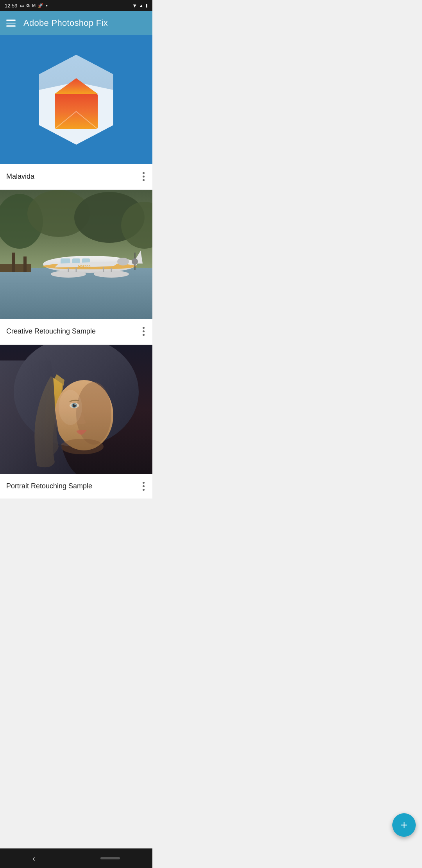 This screenshot has width=422, height=868. What do you see at coordinates (76, 177) in the screenshot?
I see `malavida-card-footer: Malavida` at bounding box center [76, 177].